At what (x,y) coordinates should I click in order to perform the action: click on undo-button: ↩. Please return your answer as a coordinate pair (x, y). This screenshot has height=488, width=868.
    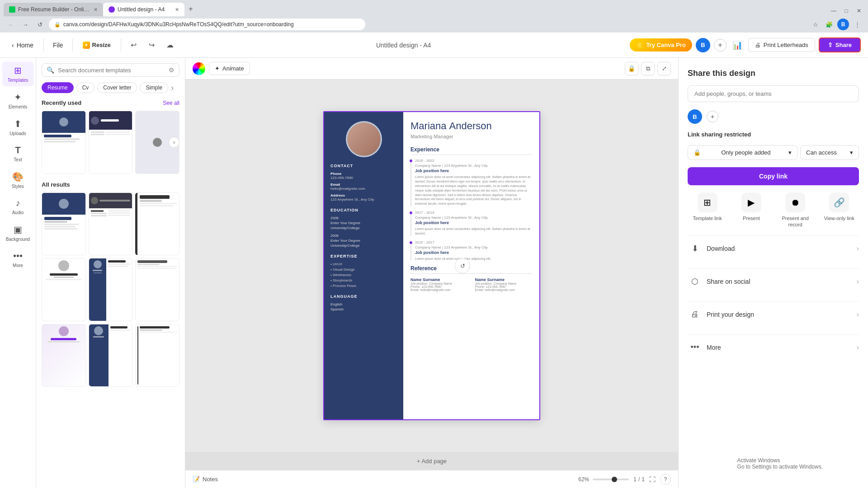
    Looking at the image, I should click on (134, 45).